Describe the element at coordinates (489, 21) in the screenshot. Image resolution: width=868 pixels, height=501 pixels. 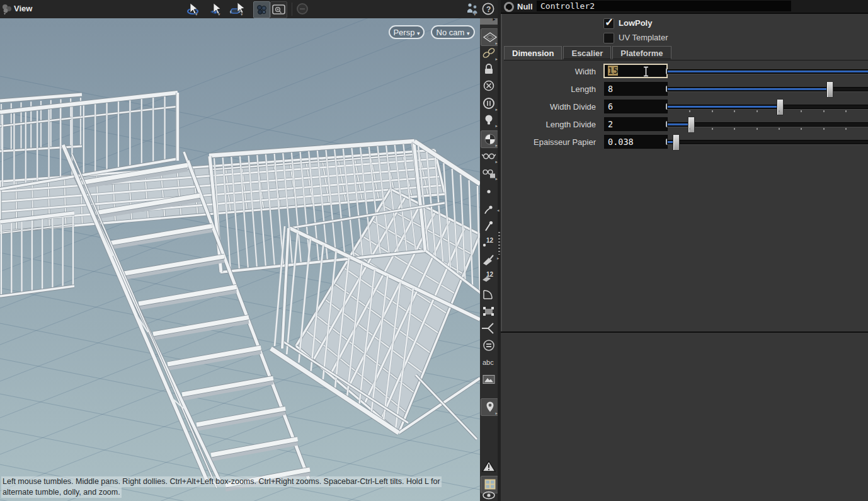
I see `collapse-arrow-icon` at that location.